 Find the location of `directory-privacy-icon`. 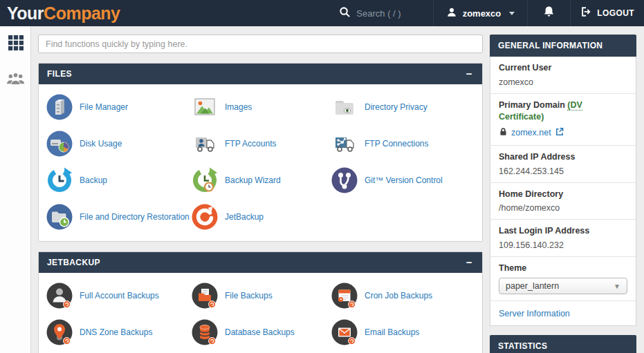

directory-privacy-icon is located at coordinates (344, 107).